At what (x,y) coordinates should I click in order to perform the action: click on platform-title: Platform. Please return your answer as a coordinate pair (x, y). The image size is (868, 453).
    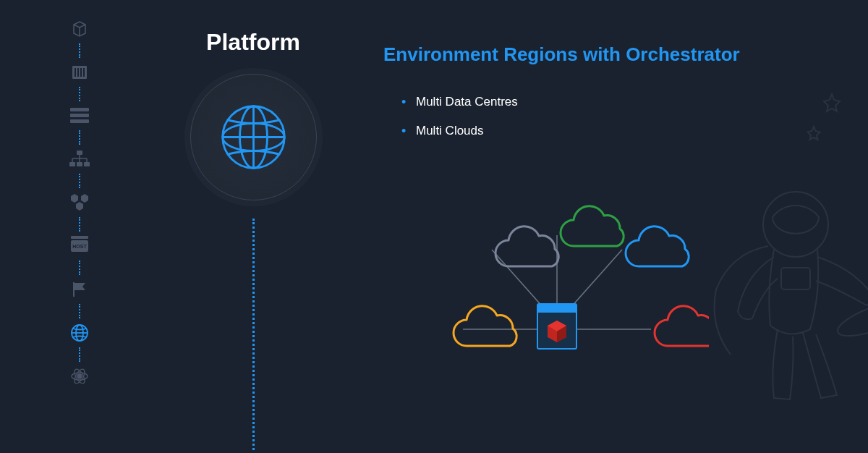
    Looking at the image, I should click on (253, 42).